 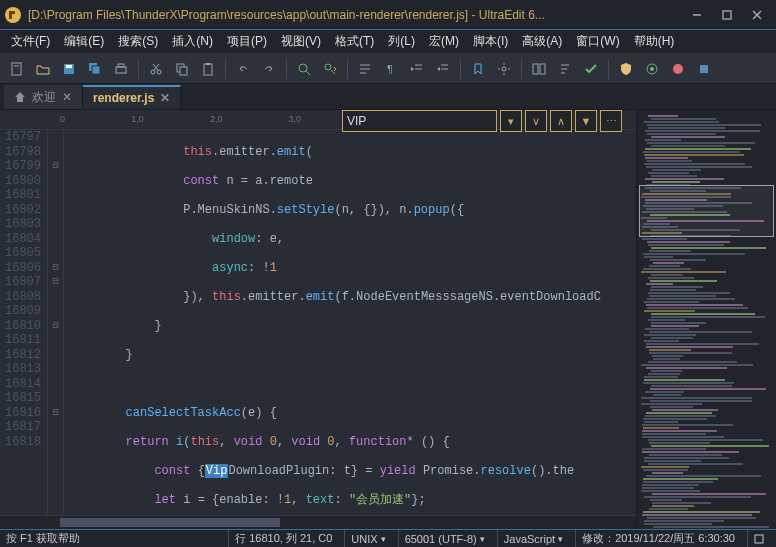 What do you see at coordinates (247, 42) in the screenshot?
I see `menu-project: 项目(P)` at bounding box center [247, 42].